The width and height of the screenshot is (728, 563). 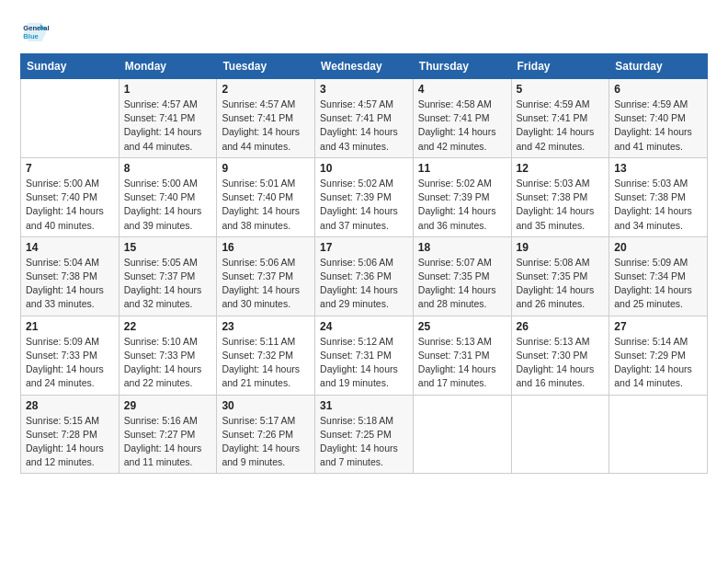 I want to click on sunset-text: Sunset: 7:26 PM, so click(x=257, y=434).